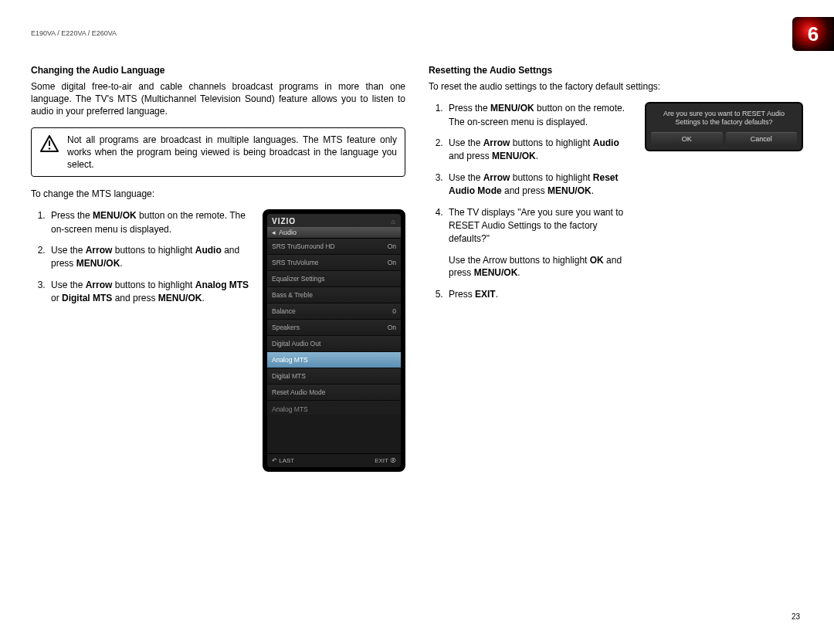  What do you see at coordinates (813, 34) in the screenshot?
I see `chapter-tab: 6` at bounding box center [813, 34].